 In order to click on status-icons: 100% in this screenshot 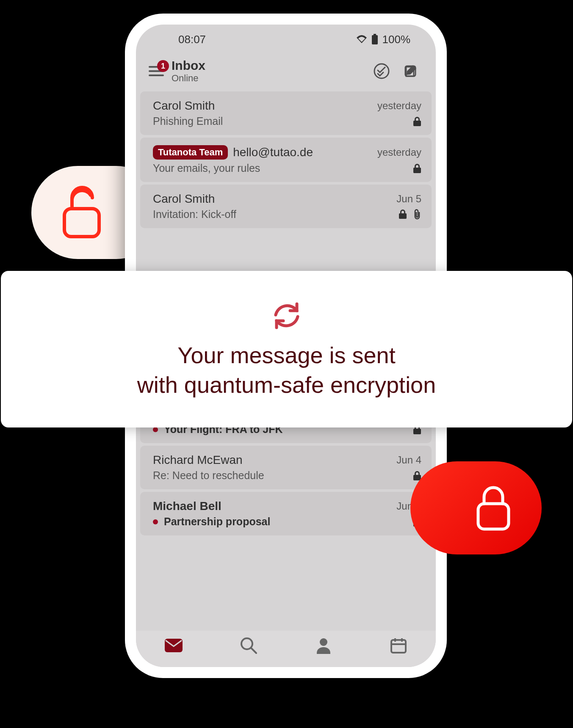, I will do `click(384, 40)`.